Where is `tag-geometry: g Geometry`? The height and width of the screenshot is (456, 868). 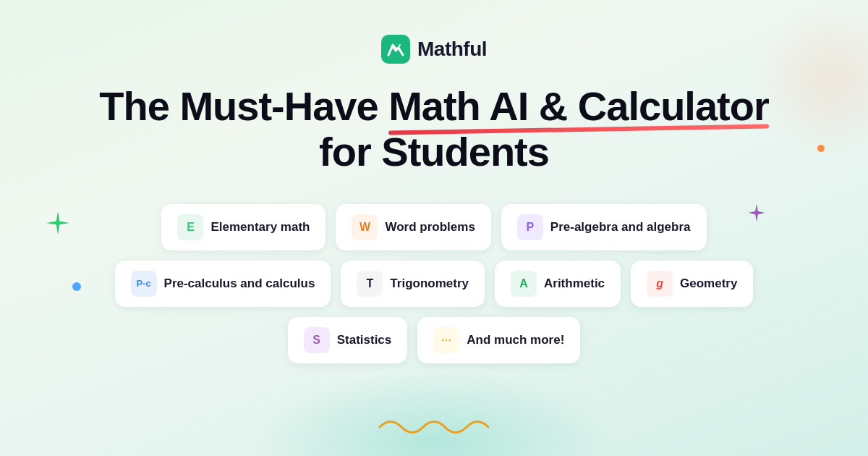 tag-geometry: g Geometry is located at coordinates (692, 284).